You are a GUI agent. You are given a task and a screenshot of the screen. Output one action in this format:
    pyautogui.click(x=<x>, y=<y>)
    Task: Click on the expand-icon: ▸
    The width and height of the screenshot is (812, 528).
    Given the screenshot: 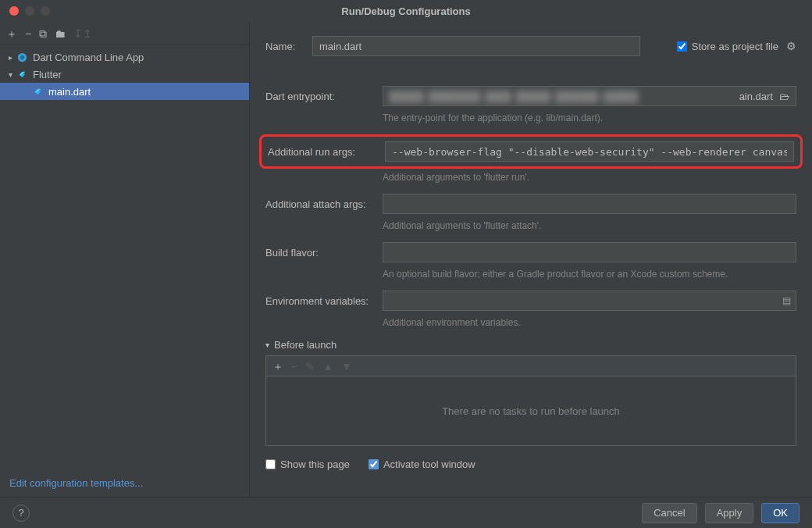 What is the action you would take?
    pyautogui.click(x=10, y=58)
    